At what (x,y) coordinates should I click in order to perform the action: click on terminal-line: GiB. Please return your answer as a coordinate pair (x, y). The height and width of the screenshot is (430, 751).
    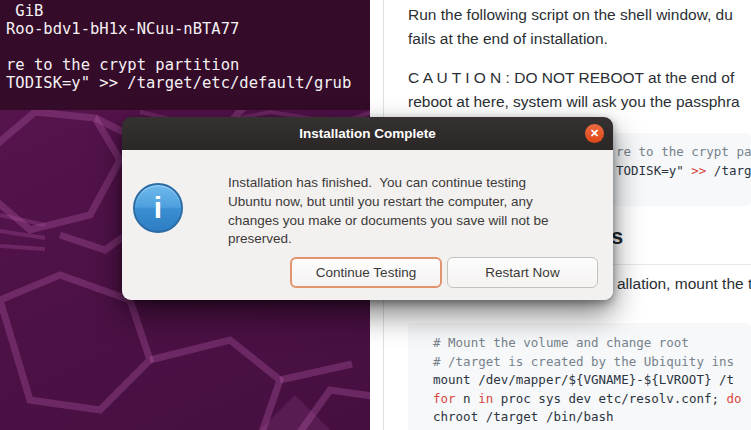
    Looking at the image, I should click on (188, 11).